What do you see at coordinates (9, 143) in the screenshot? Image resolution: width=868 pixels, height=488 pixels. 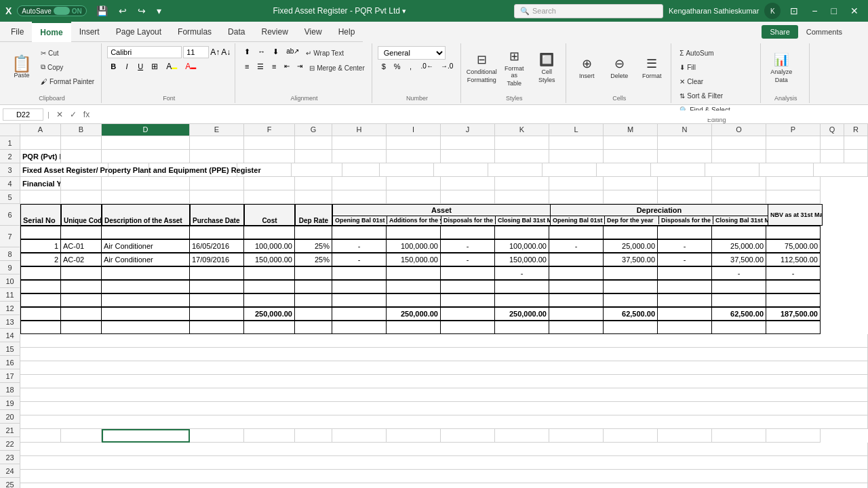 I see `row-num-1: 1` at bounding box center [9, 143].